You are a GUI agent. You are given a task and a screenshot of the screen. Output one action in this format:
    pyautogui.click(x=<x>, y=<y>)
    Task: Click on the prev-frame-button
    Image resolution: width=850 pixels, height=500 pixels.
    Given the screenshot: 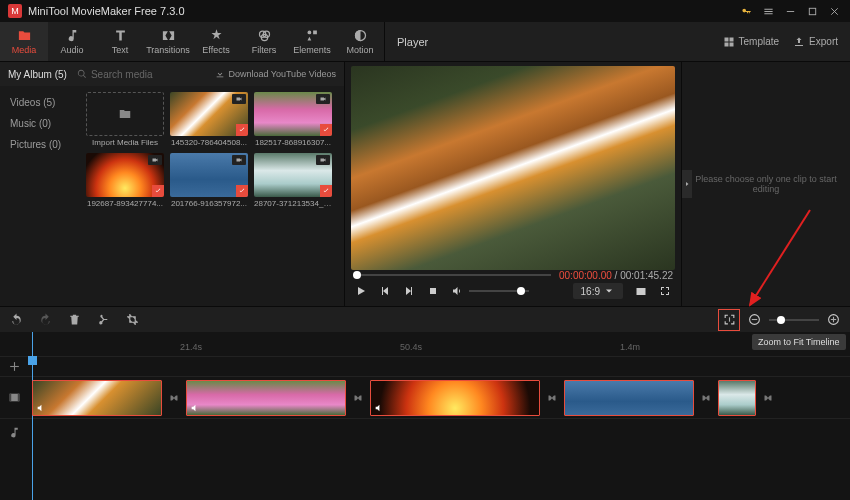 What is the action you would take?
    pyautogui.click(x=385, y=291)
    